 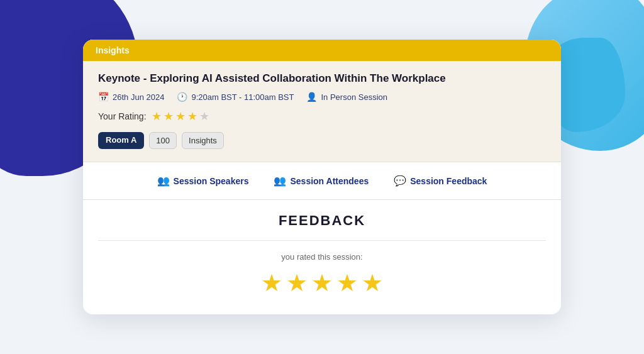 What do you see at coordinates (322, 283) in the screenshot?
I see `feedback-star-3: ★` at bounding box center [322, 283].